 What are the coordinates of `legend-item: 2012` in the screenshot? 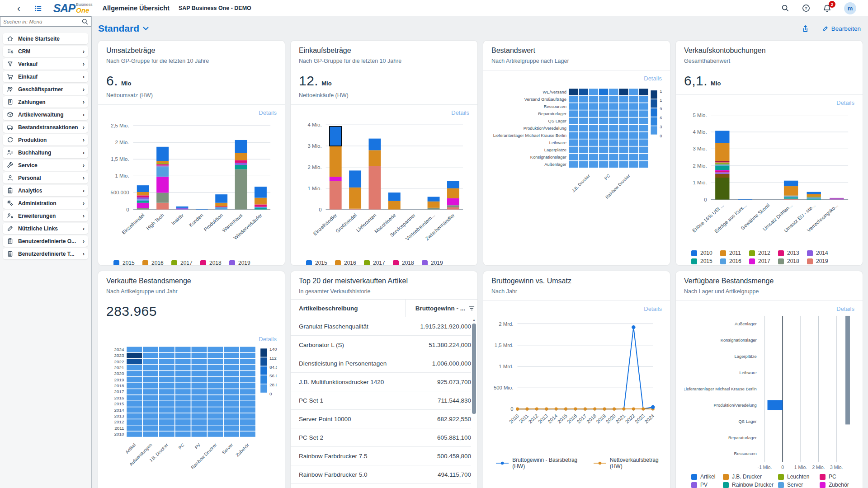 It's located at (764, 253).